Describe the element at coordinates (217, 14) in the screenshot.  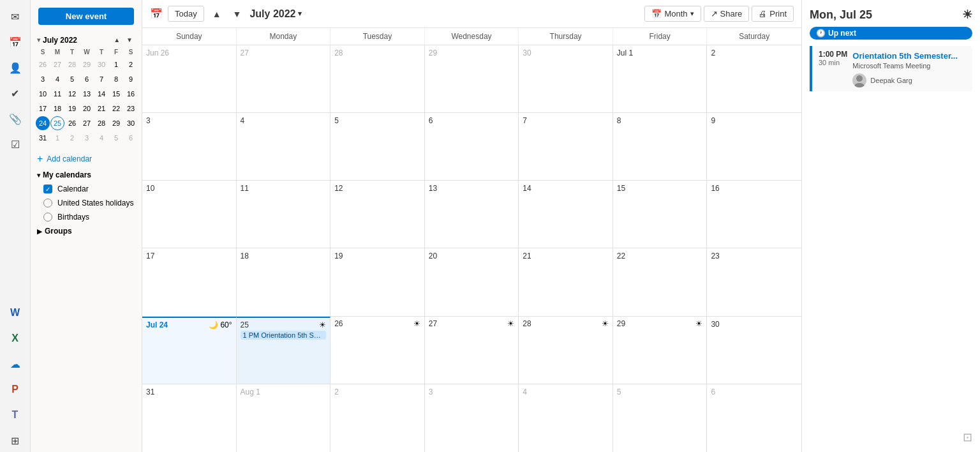
I see `prev-month-button: ▲` at that location.